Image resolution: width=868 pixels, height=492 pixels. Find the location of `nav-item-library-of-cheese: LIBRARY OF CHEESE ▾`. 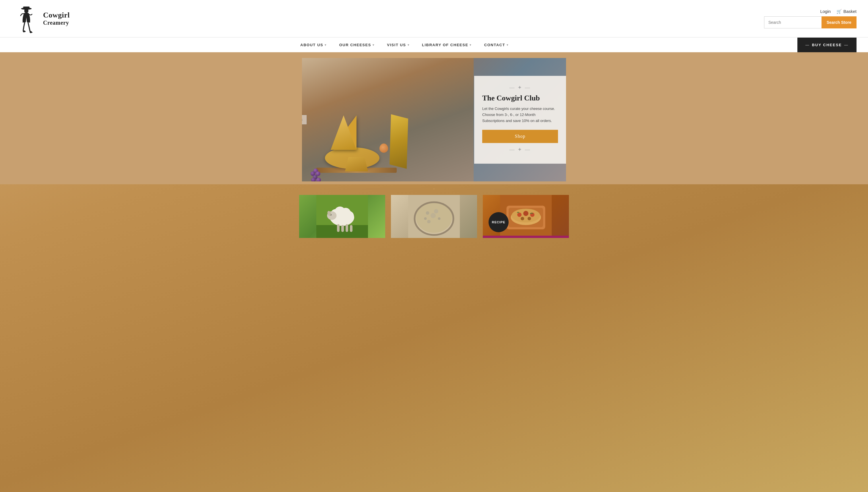

nav-item-library-of-cheese: LIBRARY OF CHEESE ▾ is located at coordinates (447, 45).